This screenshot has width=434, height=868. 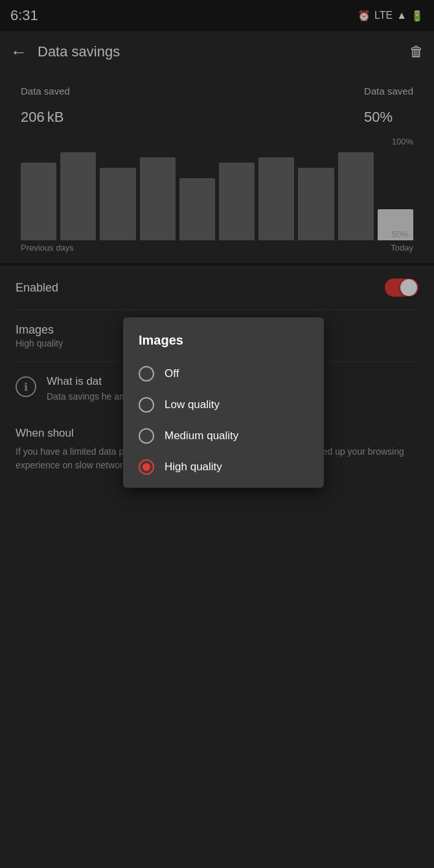 I want to click on radio-option-3: High quality, so click(x=223, y=467).